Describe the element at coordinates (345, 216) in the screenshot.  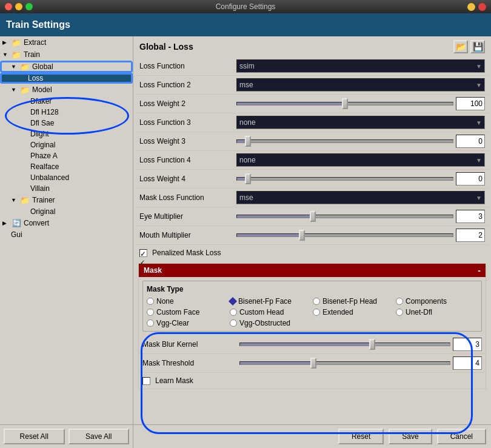
I see `eye-multiplier-slider` at that location.